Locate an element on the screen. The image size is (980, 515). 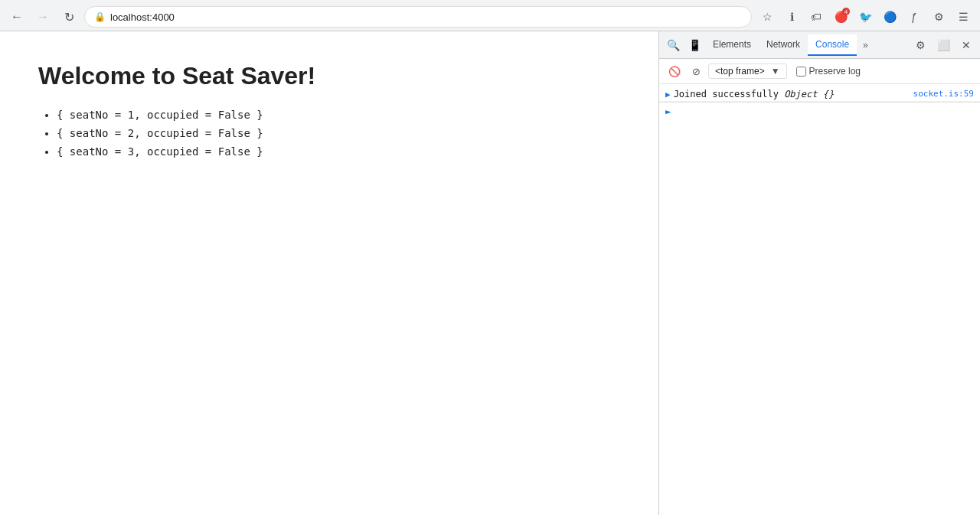
console-ban-icon: 🚫 is located at coordinates (675, 71).